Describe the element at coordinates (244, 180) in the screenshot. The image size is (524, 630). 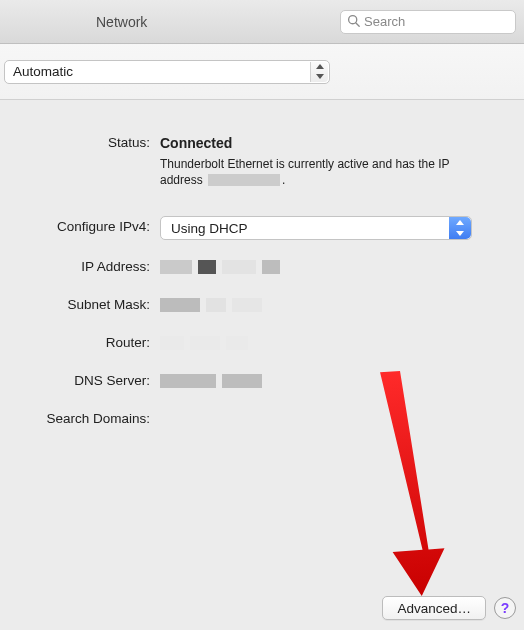
I see `redacted-ip` at that location.